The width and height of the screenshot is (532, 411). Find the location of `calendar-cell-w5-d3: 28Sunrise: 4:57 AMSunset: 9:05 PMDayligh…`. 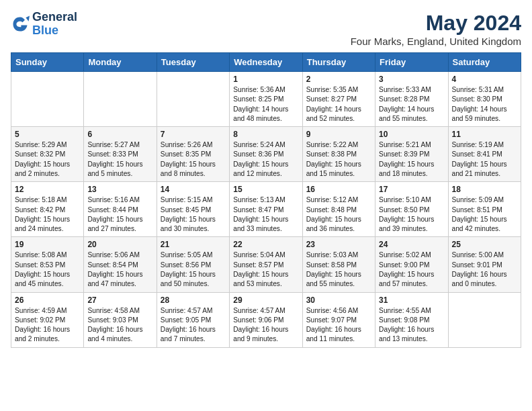

calendar-cell-w5-d3: 28Sunrise: 4:57 AMSunset: 9:05 PMDayligh… is located at coordinates (193, 320).